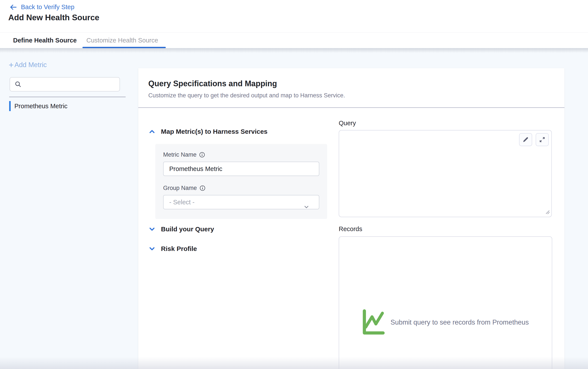 This screenshot has width=588, height=369. I want to click on panel-divider, so click(351, 108).